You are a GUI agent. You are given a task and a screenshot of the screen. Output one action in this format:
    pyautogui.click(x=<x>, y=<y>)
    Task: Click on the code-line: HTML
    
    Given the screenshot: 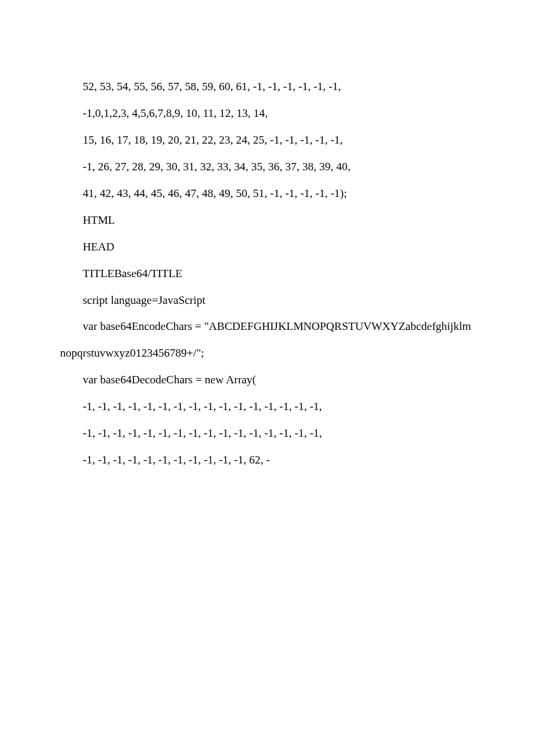 What is the action you would take?
    pyautogui.click(x=267, y=220)
    